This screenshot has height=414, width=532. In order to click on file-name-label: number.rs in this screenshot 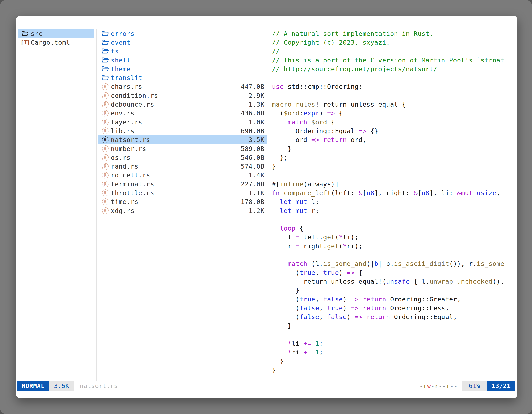, I will do `click(129, 149)`.